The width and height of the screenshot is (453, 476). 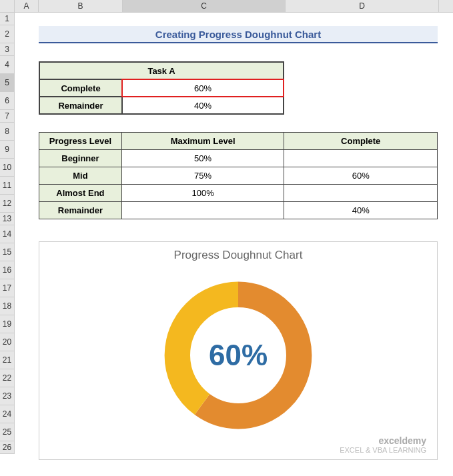 I want to click on table-row: Complete 60%, so click(x=161, y=88).